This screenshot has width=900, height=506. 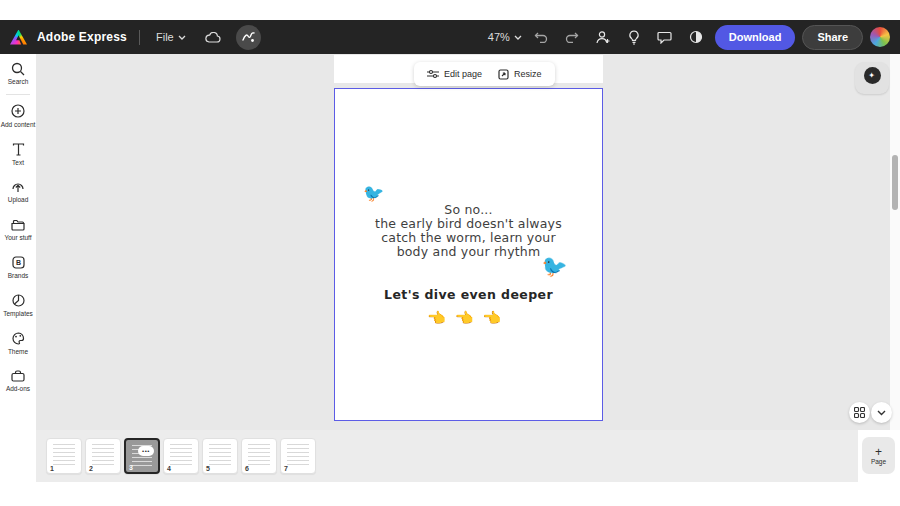 I want to click on subtitle-text: Let's dive even deeper, so click(x=468, y=294).